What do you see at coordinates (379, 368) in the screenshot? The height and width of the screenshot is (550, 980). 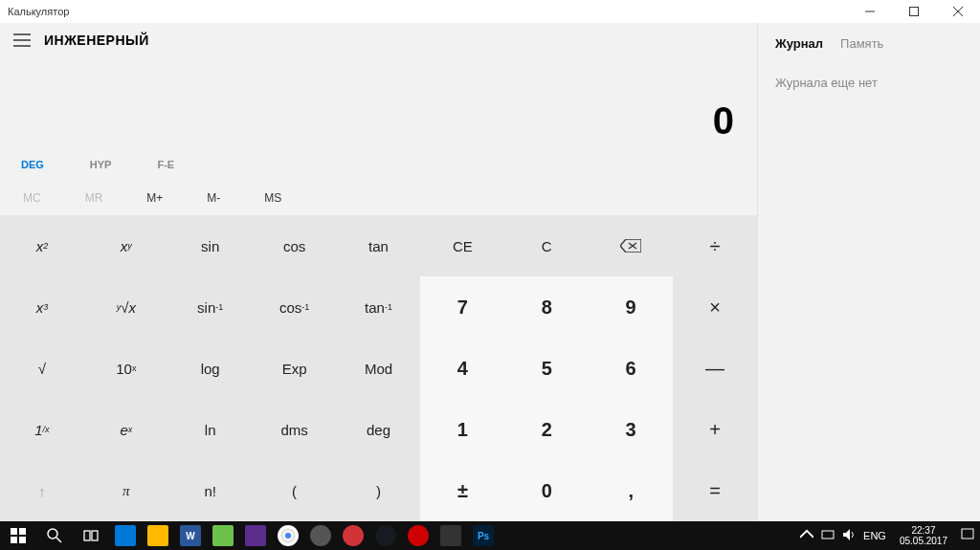 I see `btn-mod: Mod` at bounding box center [379, 368].